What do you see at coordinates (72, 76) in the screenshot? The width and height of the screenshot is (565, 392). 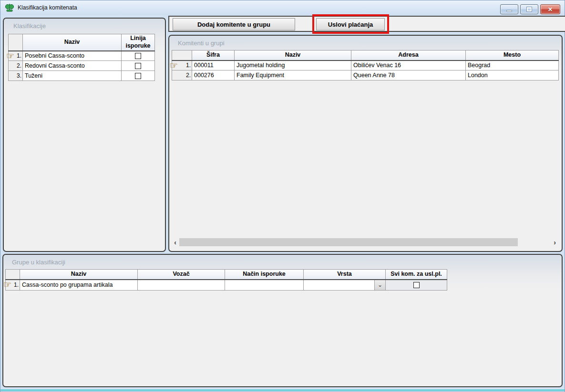 I see `naziv-cell: Tuženi` at bounding box center [72, 76].